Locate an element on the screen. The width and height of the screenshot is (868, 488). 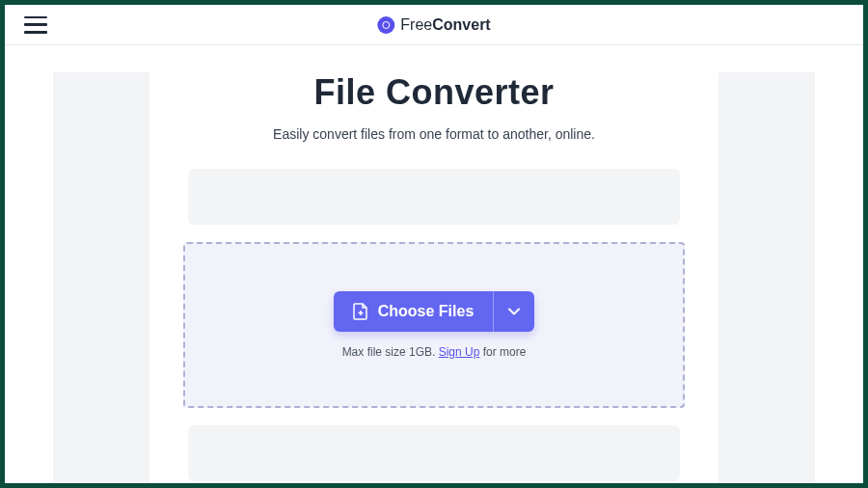
ad-slot-bottom is located at coordinates (434, 453).